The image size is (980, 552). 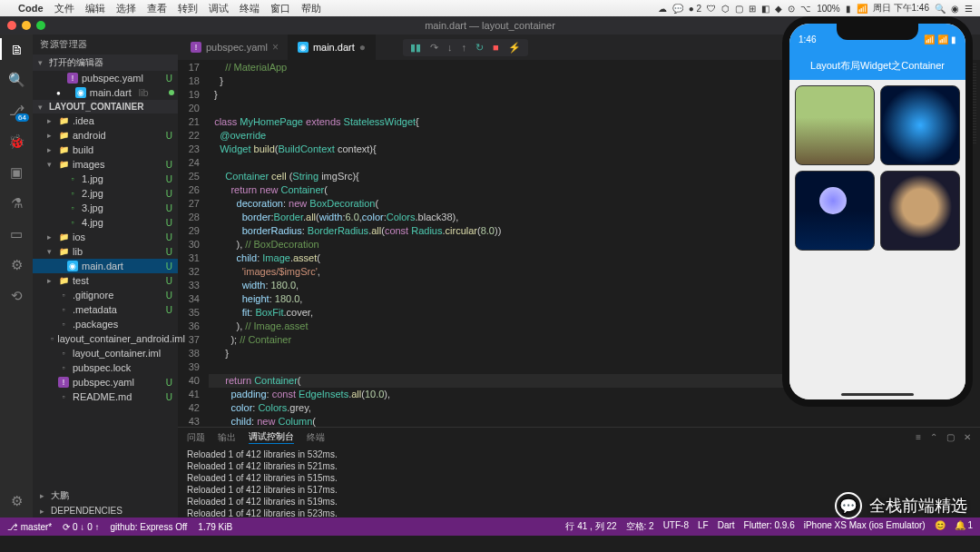 I want to click on panel-filter-icon: ≡, so click(x=918, y=438).